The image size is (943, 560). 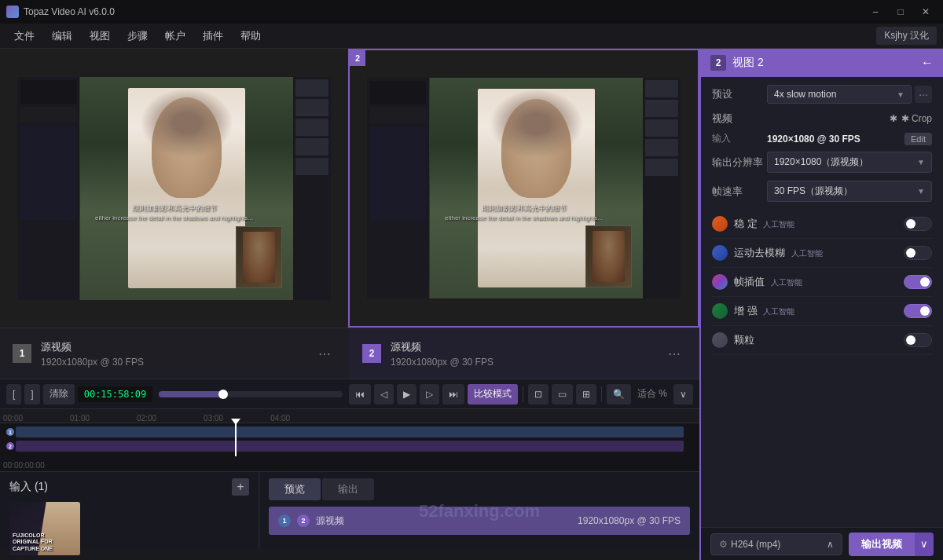 I want to click on menu-help: 帮助, so click(x=251, y=36).